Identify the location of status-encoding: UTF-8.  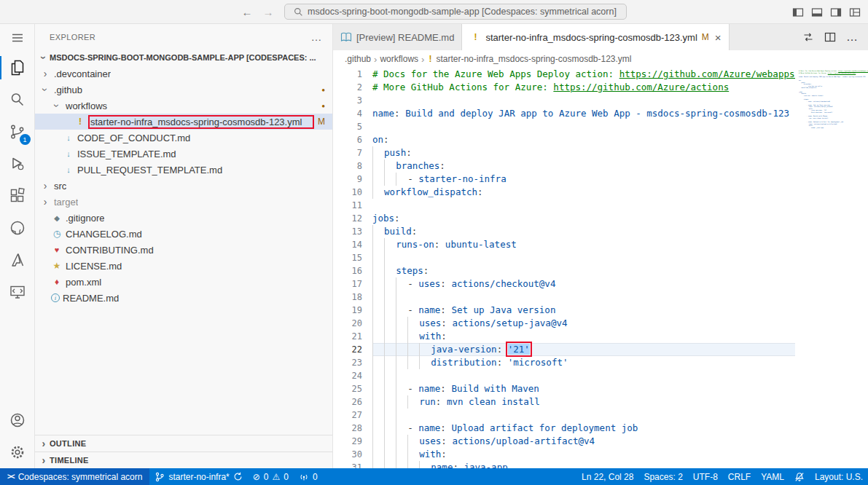
(705, 476).